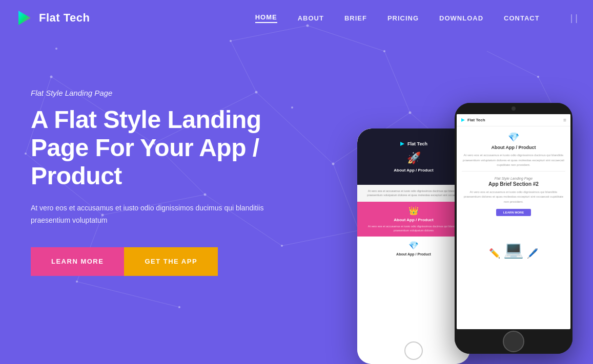 This screenshot has width=593, height=364. Describe the element at coordinates (565, 120) in the screenshot. I see `phone-black-menu-icon: ≡` at that location.